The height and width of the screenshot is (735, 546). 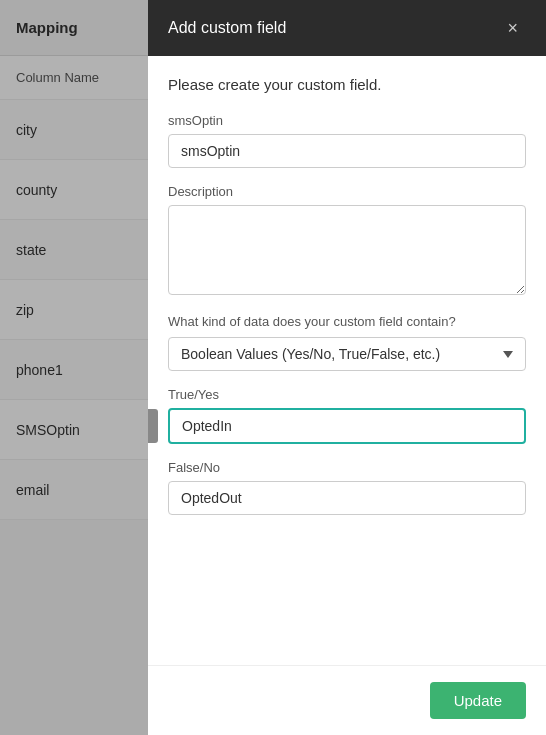 What do you see at coordinates (347, 84) in the screenshot?
I see `modal-subtitle: Please create your custom field.` at bounding box center [347, 84].